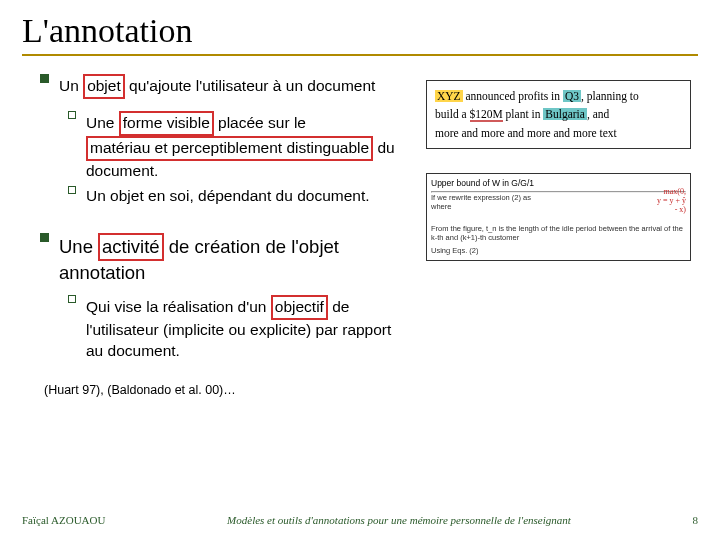 The width and height of the screenshot is (720, 540). I want to click on references: (Huart 97), (Baldonado et al. 00)…, so click(228, 390).